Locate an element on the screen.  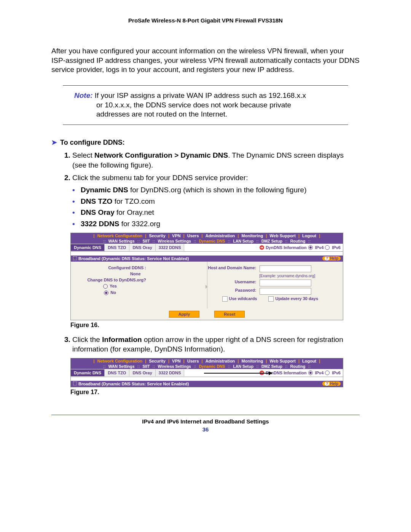
figure-16-caption: Figure 16. is located at coordinates (215, 325).